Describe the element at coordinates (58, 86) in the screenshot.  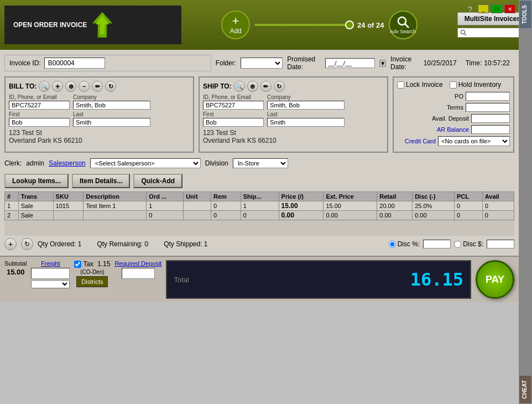
I see `bill-to-add-button: +` at that location.